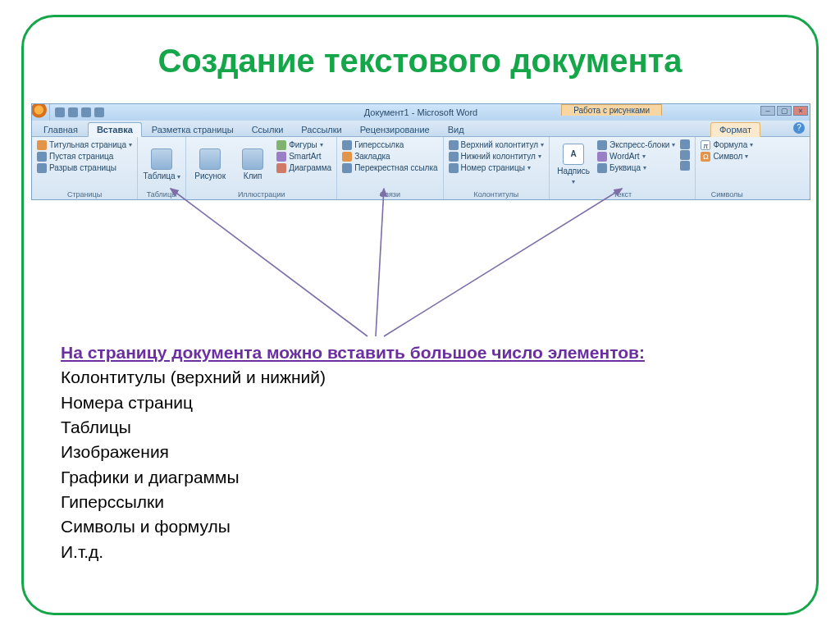  I want to click on table-icon, so click(162, 159).